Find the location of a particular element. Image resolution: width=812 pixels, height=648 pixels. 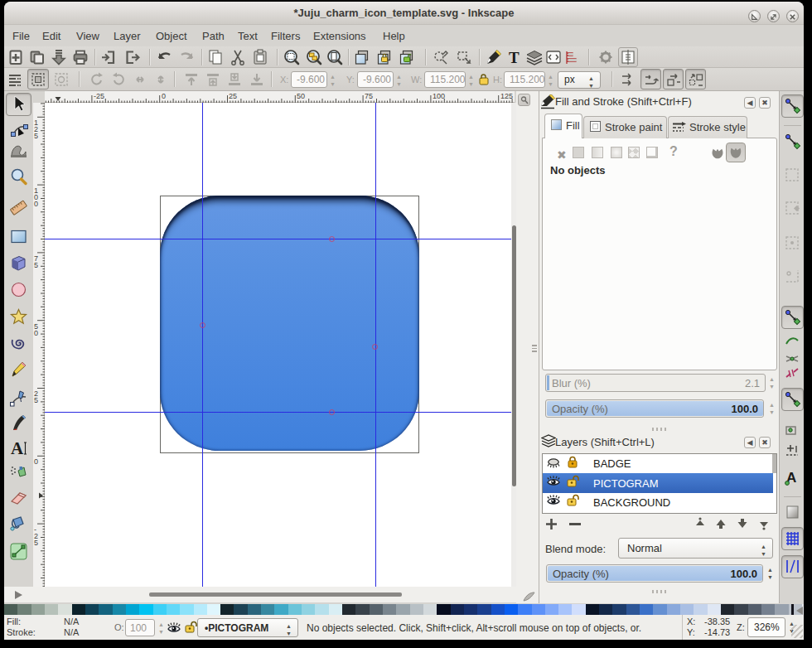

svg-text: T is located at coordinates (514, 58).